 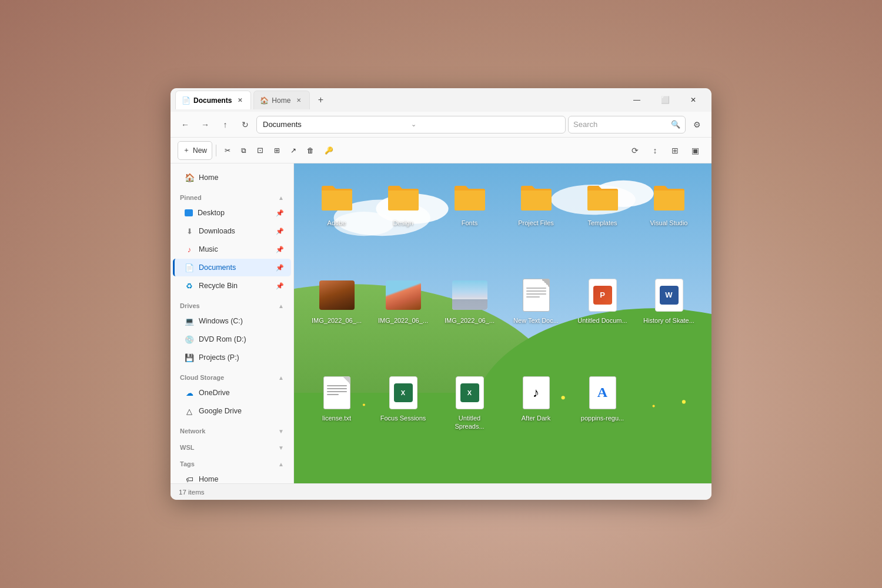 What do you see at coordinates (232, 178) in the screenshot?
I see `sidebar-item-home: 🏠 Home` at bounding box center [232, 178].